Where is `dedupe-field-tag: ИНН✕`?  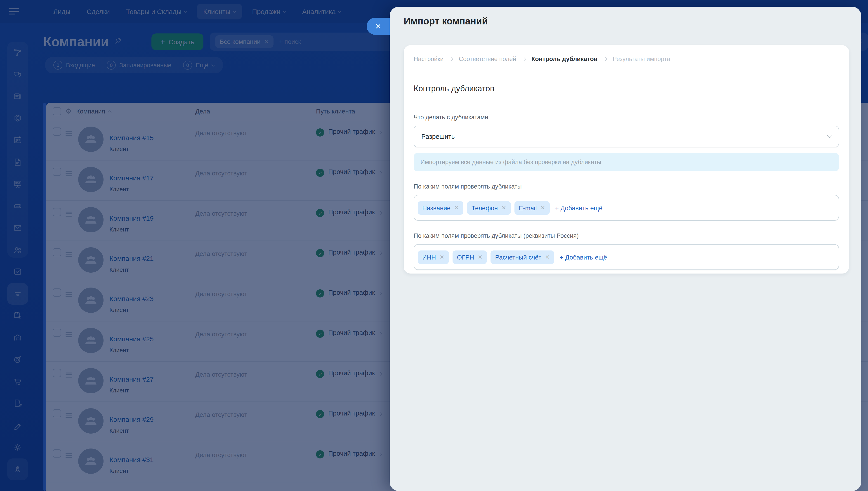
dedupe-field-tag: ИНН✕ is located at coordinates (433, 257).